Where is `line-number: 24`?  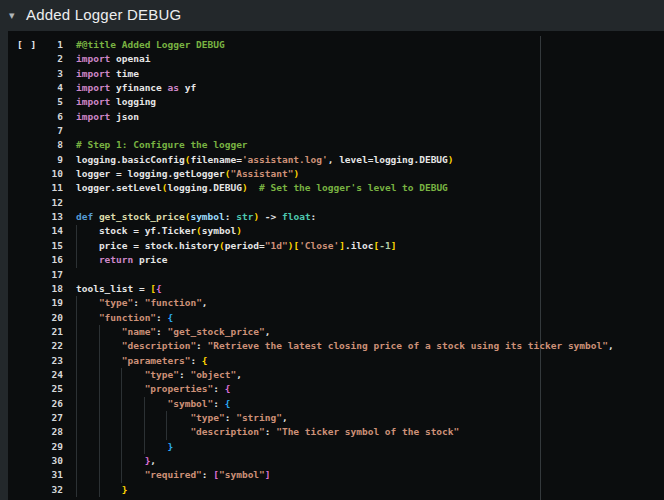 line-number: 24 is located at coordinates (36, 375).